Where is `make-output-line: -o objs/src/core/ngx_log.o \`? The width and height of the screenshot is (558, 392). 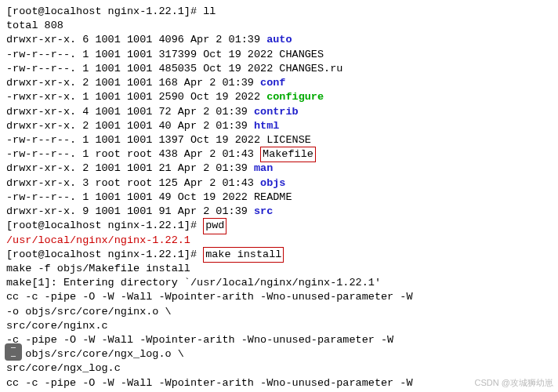 make-output-line: -o objs/src/core/ngx_log.o \ is located at coordinates (279, 354).